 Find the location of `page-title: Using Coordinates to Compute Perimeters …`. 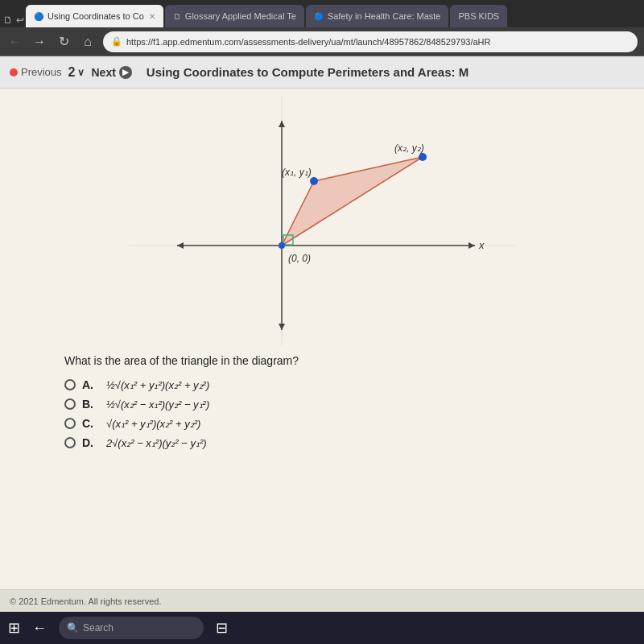

page-title: Using Coordinates to Compute Perimeters … is located at coordinates (390, 72).